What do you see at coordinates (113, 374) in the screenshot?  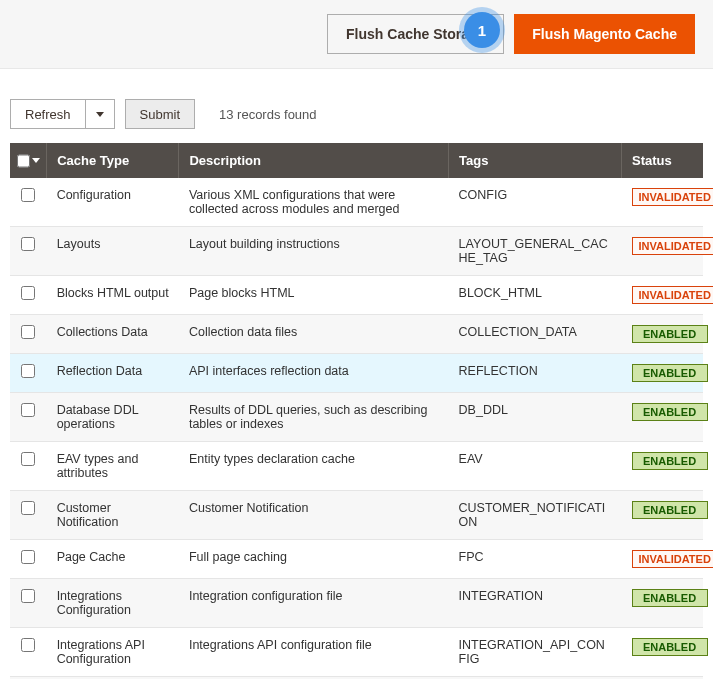 I see `cache-type-cell: Reflection Data` at bounding box center [113, 374].